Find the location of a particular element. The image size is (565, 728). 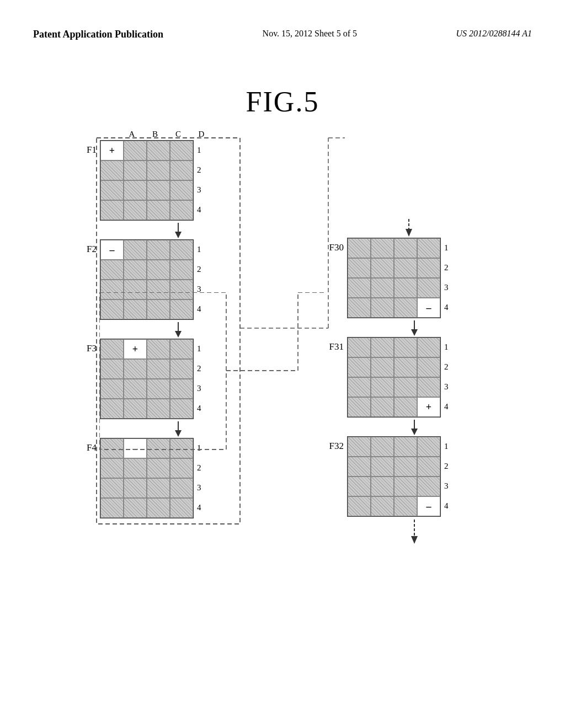

cell-r3c3-f30 is located at coordinates (406, 288).